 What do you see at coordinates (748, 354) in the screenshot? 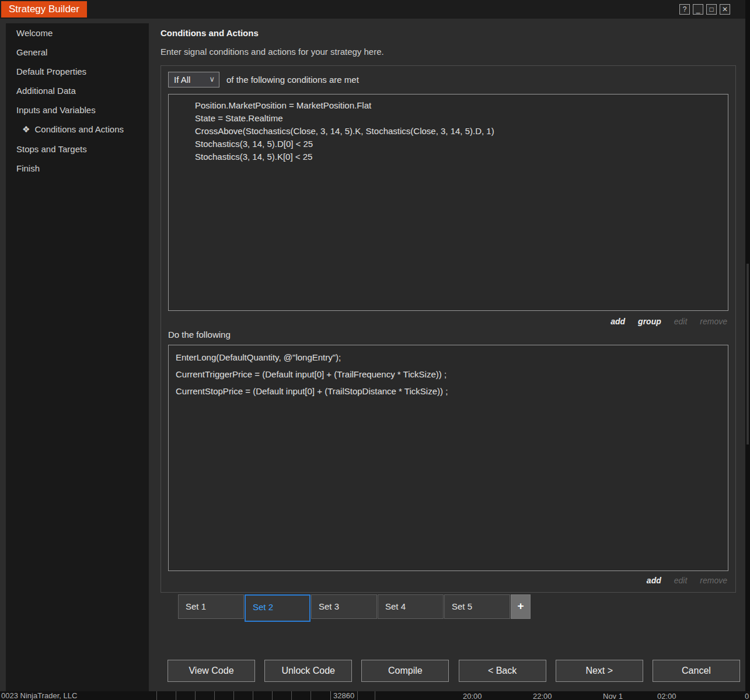
I see `background-scrollbar` at bounding box center [748, 354].